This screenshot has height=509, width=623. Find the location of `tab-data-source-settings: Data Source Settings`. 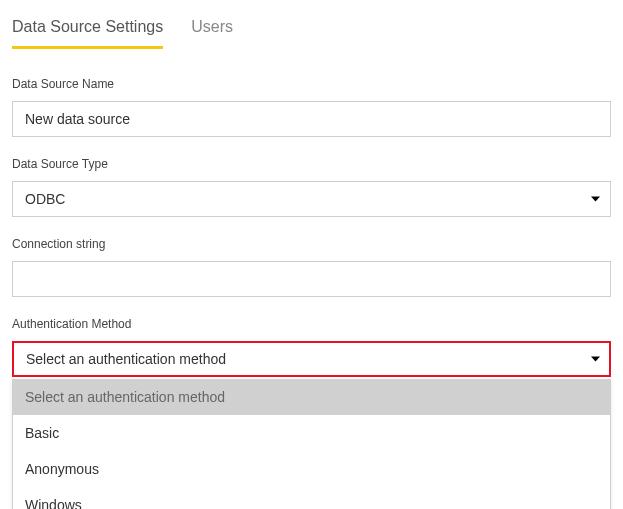

tab-data-source-settings: Data Source Settings is located at coordinates (88, 30).